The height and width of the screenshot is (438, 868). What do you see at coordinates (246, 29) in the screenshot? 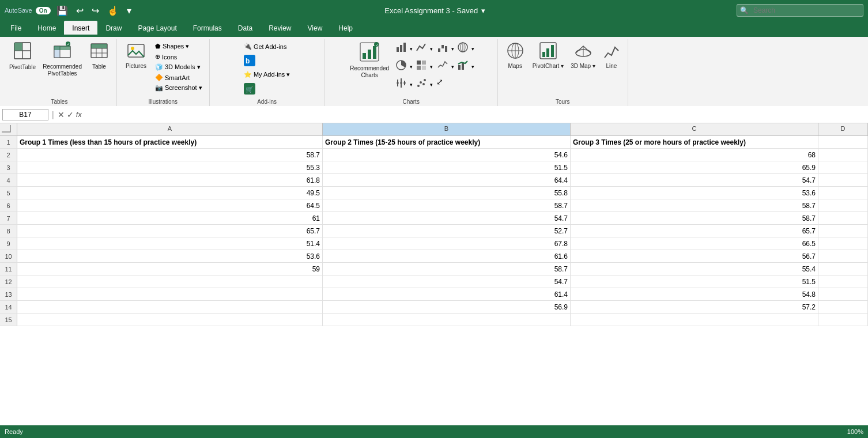
I see `tab-data: Data` at bounding box center [246, 29].